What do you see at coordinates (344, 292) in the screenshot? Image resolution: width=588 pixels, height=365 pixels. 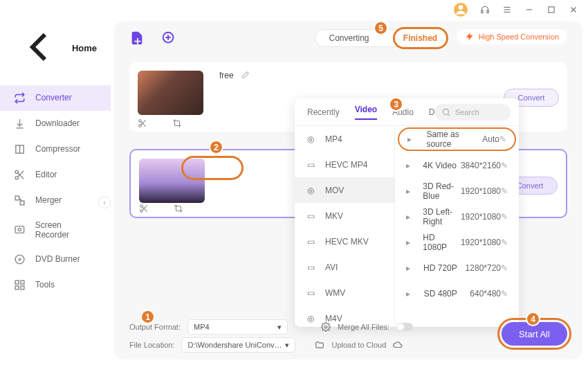 I see `format-wmv: ▭WMV` at bounding box center [344, 292].